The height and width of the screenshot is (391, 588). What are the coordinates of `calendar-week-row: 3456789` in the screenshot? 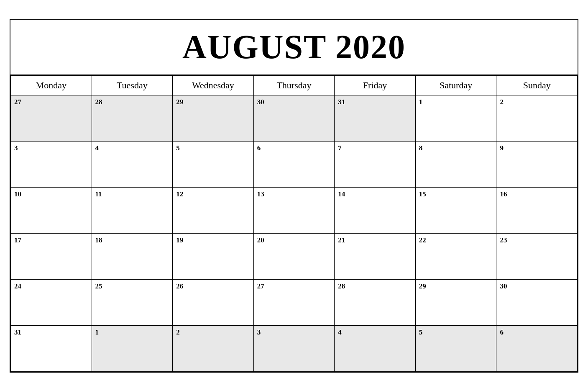 It's located at (294, 164).